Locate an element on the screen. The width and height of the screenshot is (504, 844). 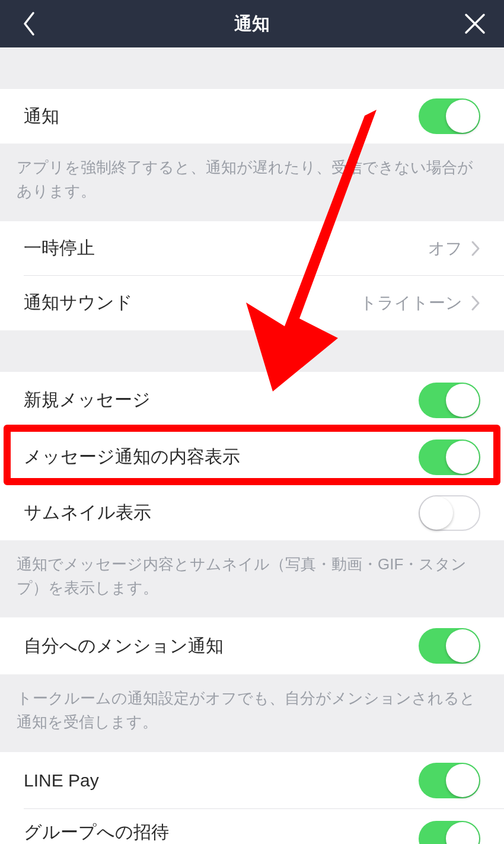
sound-value: トライトーン is located at coordinates (412, 303).